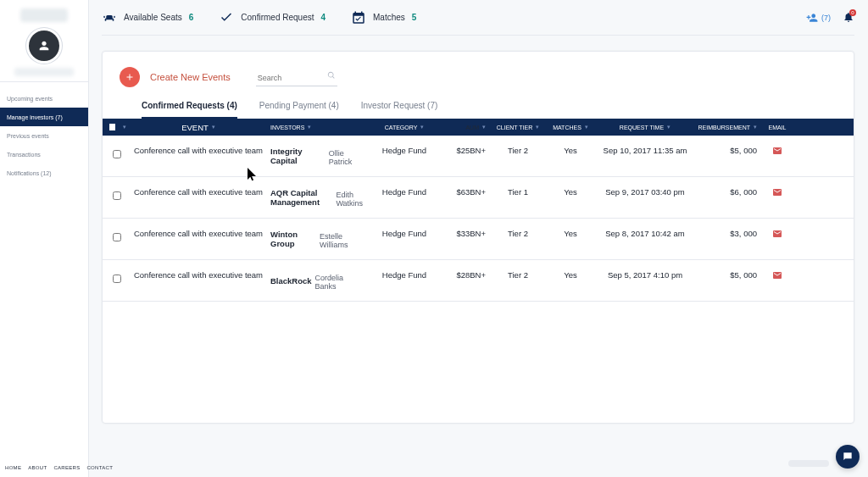  Describe the element at coordinates (389, 17) in the screenshot. I see `matches-label: Matches` at that location.